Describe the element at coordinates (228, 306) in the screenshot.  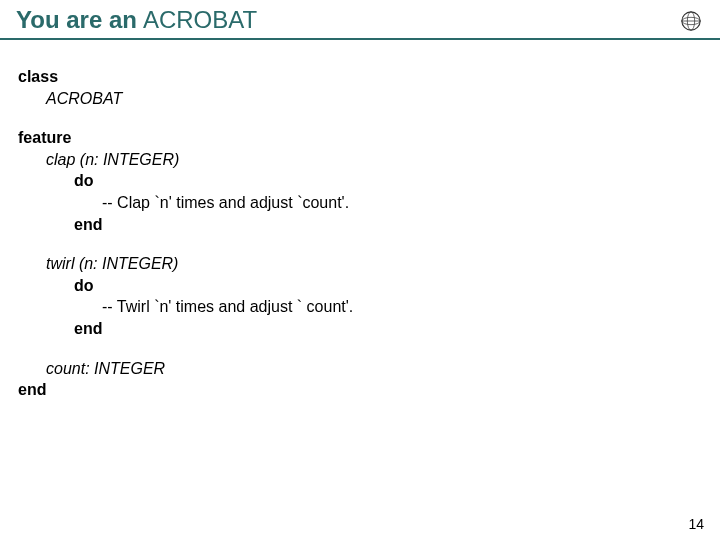
I see `twirl-comment: -- Twirl `n' times and adjust ` count'.` at that location.